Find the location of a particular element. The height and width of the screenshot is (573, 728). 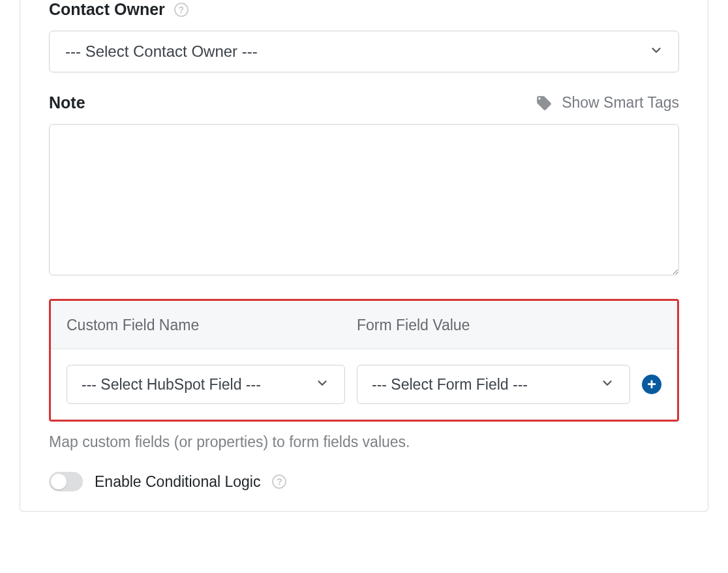

conditional-logic-label: Enable Conditional Logic is located at coordinates (177, 482).